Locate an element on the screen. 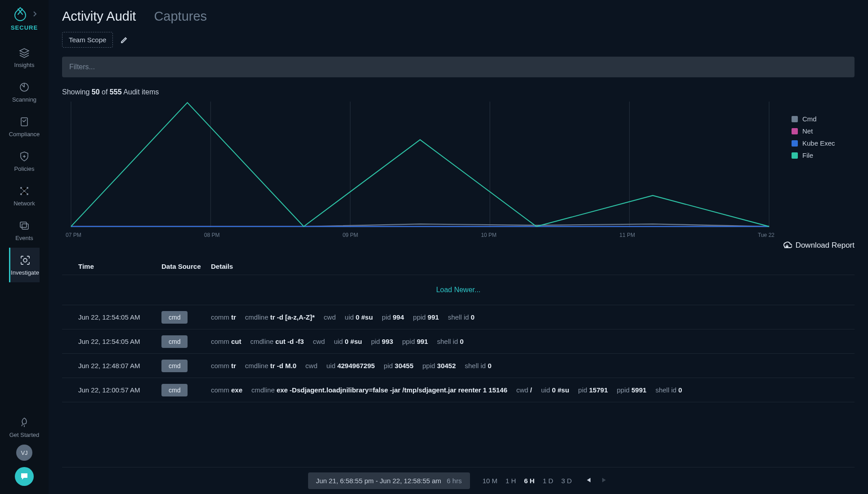  timebar: Jun 21, 6:58:55 pm - Jun 22, 12:58:55 am… is located at coordinates (458, 481).